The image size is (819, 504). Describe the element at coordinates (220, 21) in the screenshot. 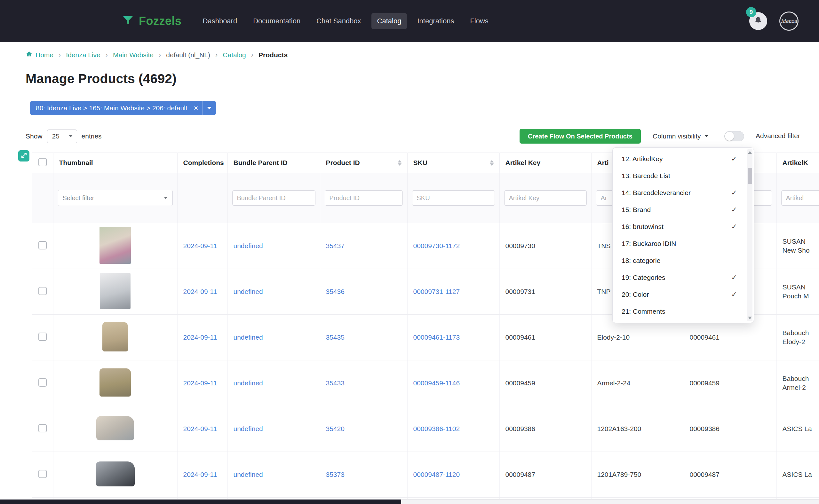

I see `nav-item-dashboard: Dashboard` at that location.